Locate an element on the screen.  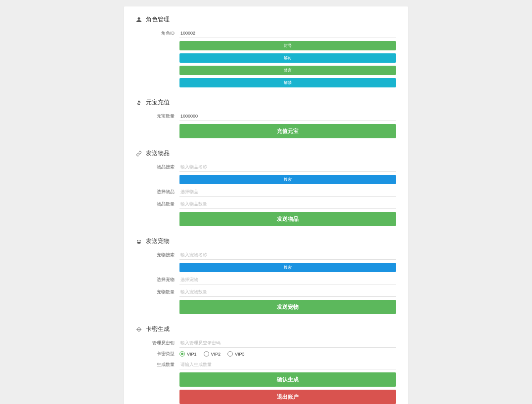
role-heading: 角色管理 is located at coordinates (266, 20).